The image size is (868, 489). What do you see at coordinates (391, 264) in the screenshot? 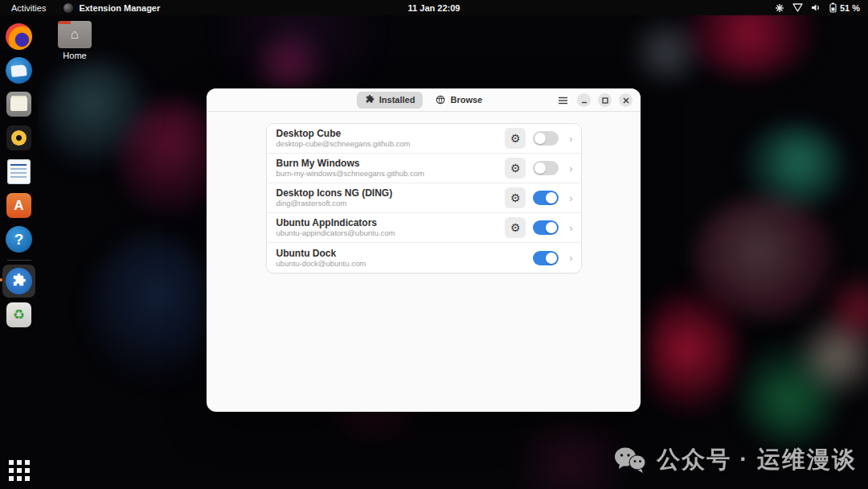
I see `extension-uuid: ubuntu-dock@ubuntu.com` at bounding box center [391, 264].